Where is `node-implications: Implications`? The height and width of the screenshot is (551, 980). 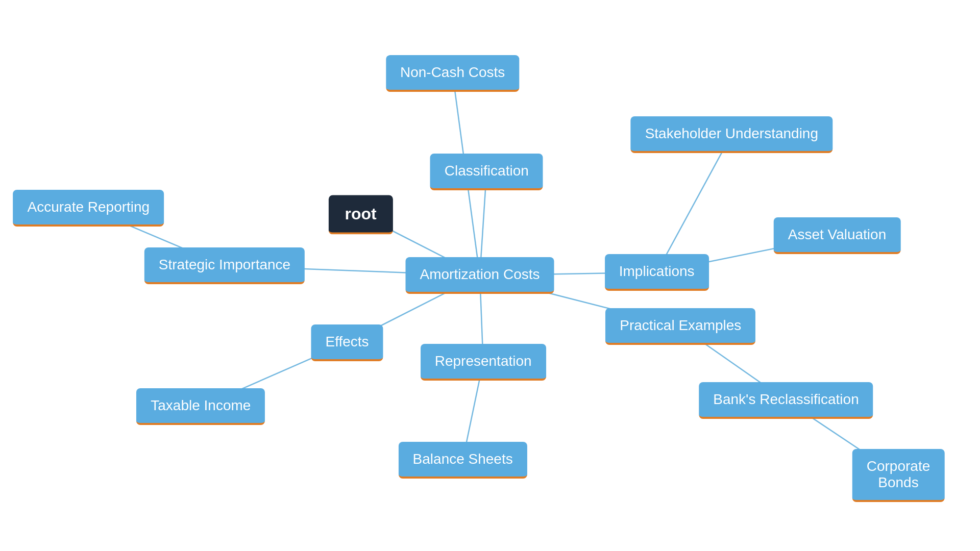
node-implications: Implications is located at coordinates (657, 272).